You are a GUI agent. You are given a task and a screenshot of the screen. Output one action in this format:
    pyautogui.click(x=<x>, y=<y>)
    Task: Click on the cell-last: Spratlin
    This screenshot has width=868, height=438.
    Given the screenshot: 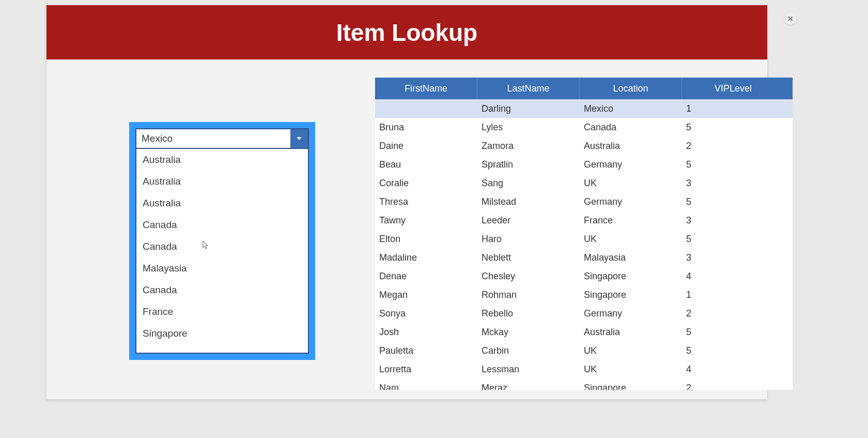 What is the action you would take?
    pyautogui.click(x=529, y=164)
    